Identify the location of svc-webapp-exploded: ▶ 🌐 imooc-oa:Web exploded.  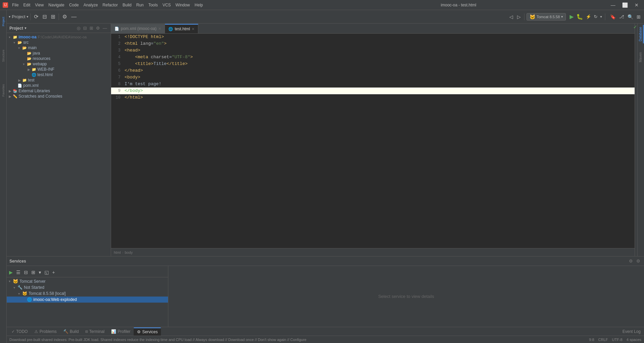
(88, 300).